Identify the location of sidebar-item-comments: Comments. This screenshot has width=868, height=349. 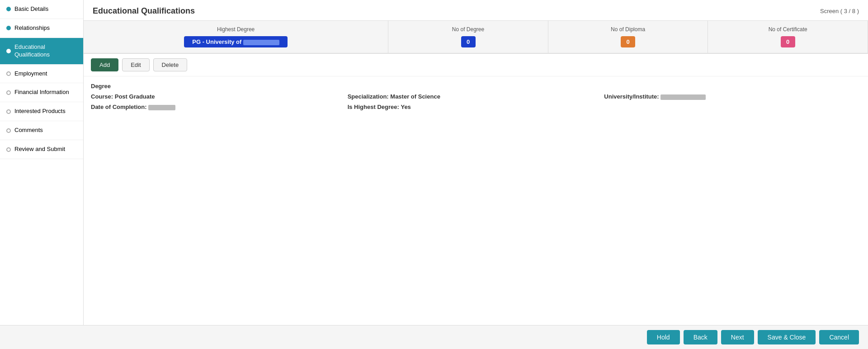
(42, 131).